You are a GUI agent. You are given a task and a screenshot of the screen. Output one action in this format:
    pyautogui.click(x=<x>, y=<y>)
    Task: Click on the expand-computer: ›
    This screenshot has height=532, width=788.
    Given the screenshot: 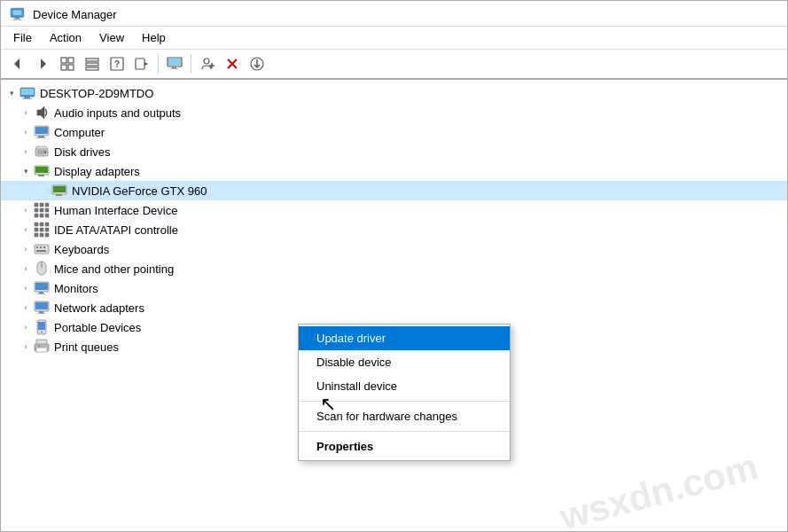 What is the action you would take?
    pyautogui.click(x=26, y=132)
    